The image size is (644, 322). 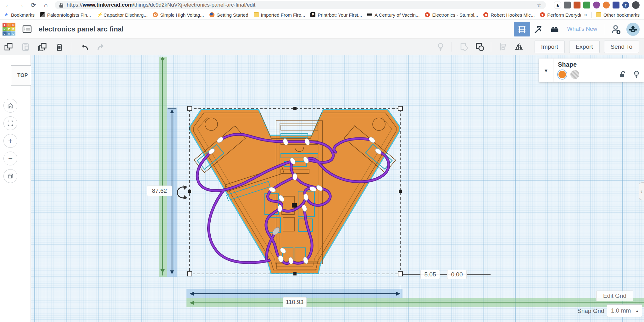 I want to click on facebook-extension-icon: f, so click(x=626, y=5).